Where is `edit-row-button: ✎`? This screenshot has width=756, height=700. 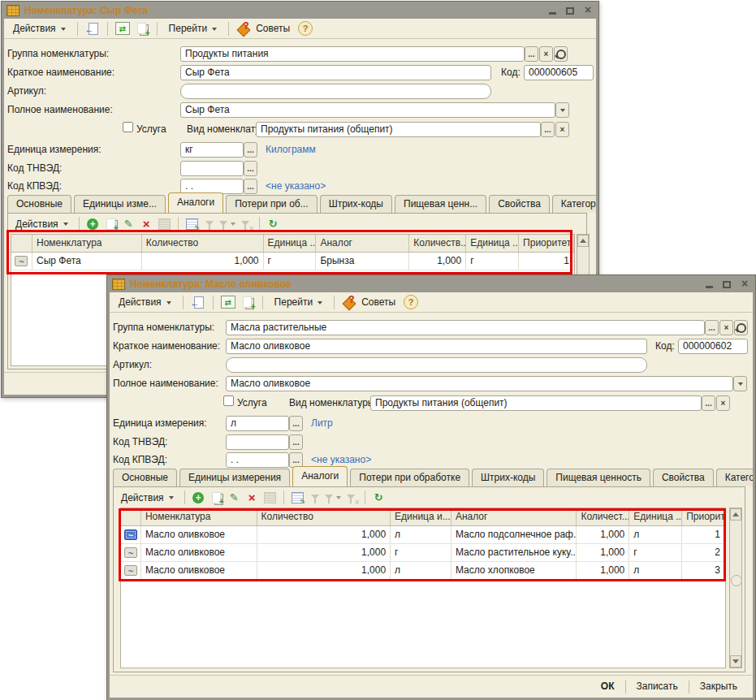 edit-row-button: ✎ is located at coordinates (234, 497).